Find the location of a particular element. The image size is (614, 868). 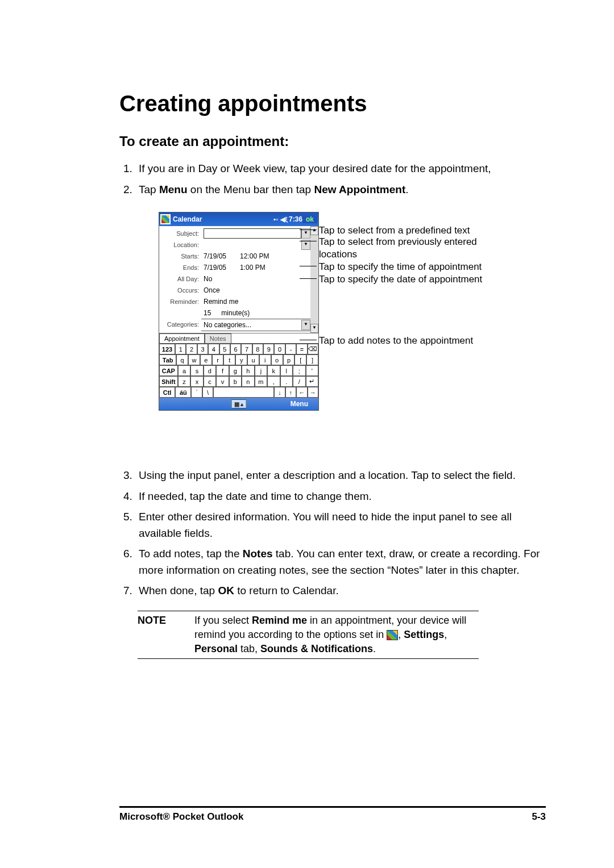

step-2: Tap Menu on the Menu bar then tap New Ap… is located at coordinates (341, 190).